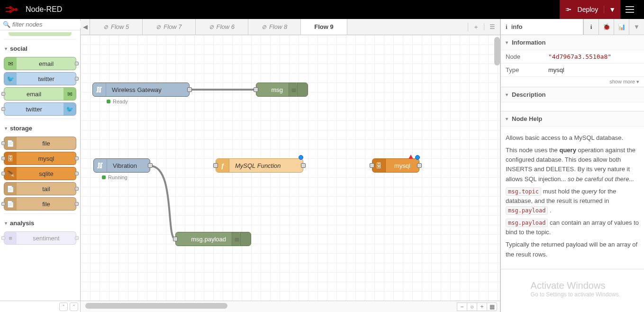 The height and width of the screenshot is (312, 644). I want to click on palette-search: 🔍, so click(40, 25).